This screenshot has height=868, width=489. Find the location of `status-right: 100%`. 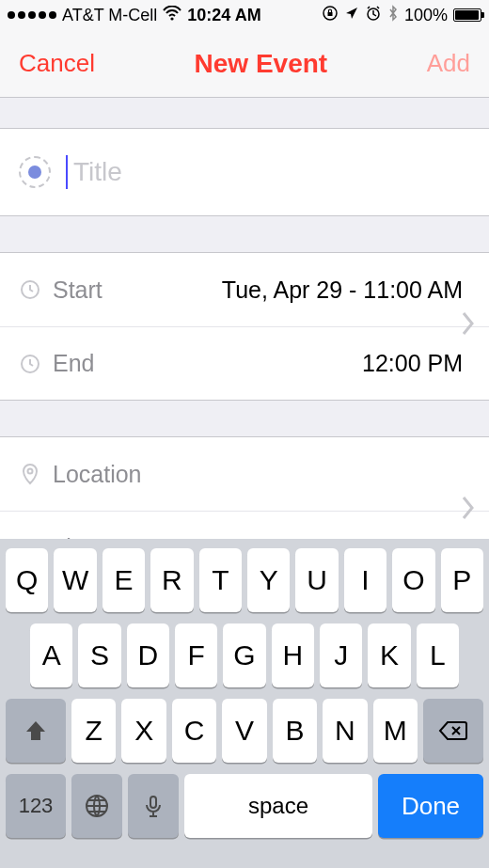

status-right: 100% is located at coordinates (402, 15).